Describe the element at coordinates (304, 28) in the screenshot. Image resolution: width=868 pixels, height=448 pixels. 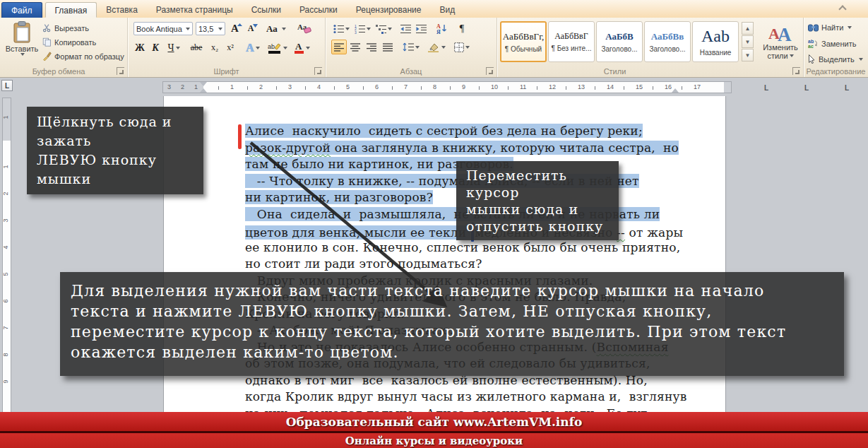
I see `clear-formatting-button: Аа` at that location.